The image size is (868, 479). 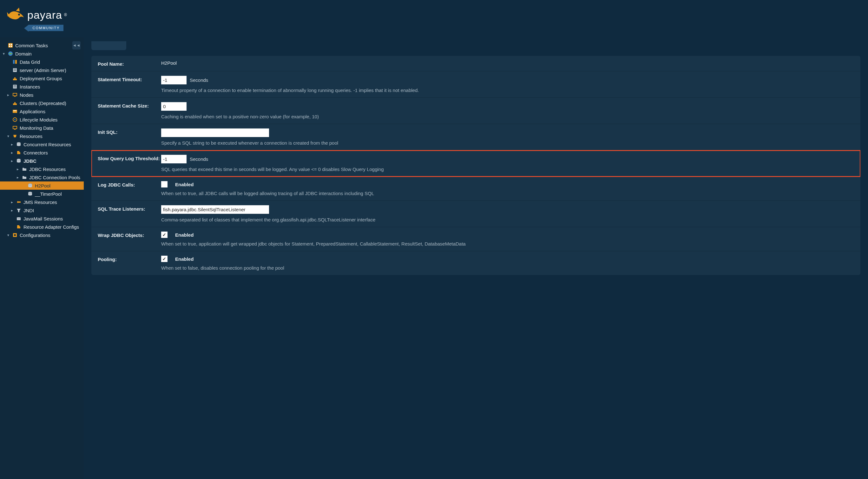 I want to click on nav-label: Common Tasks, so click(x=32, y=45).